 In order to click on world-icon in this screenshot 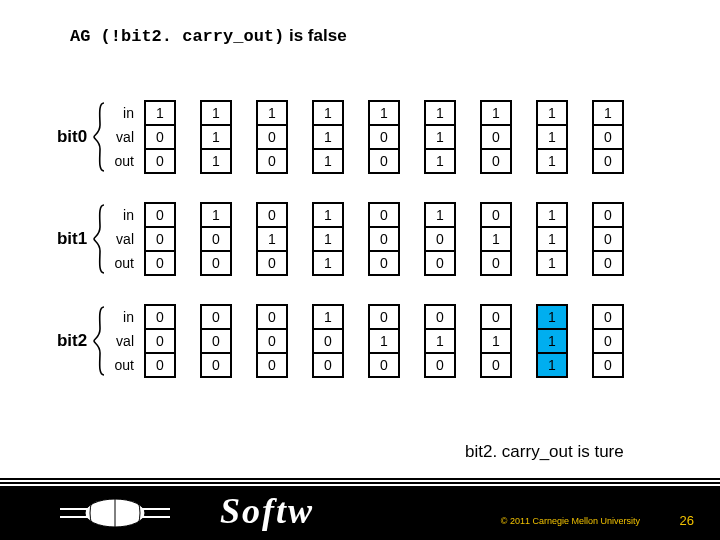, I will do `click(115, 515)`.